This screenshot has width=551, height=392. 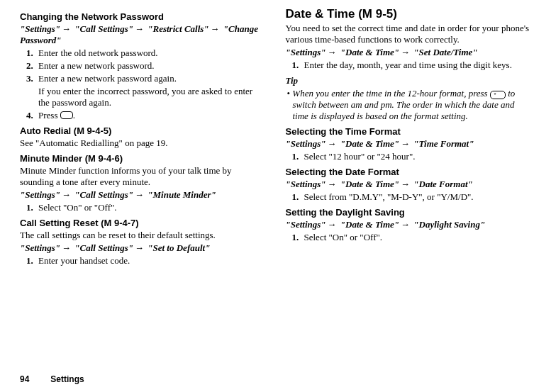 I want to click on path-seg: "Restrict Calls", so click(x=178, y=28).